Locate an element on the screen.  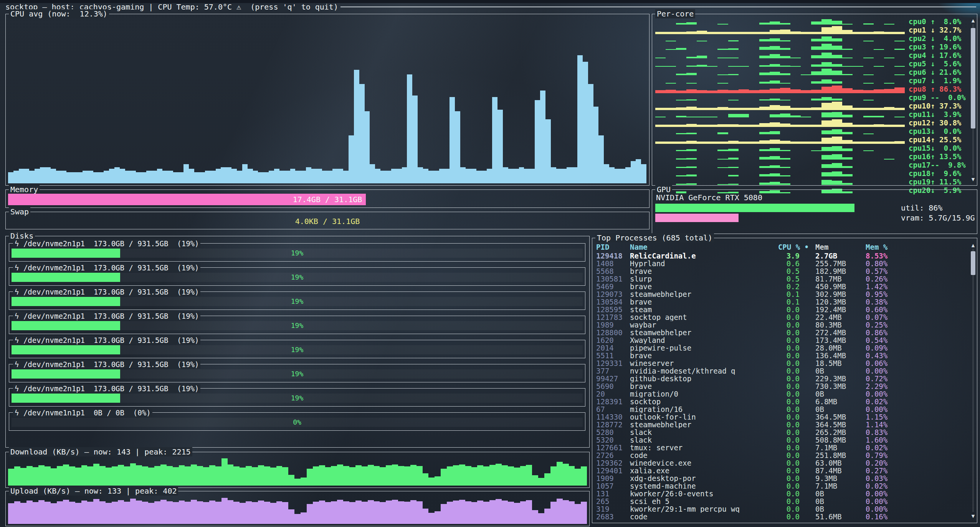
process-mem: 182.9MB is located at coordinates (837, 271).